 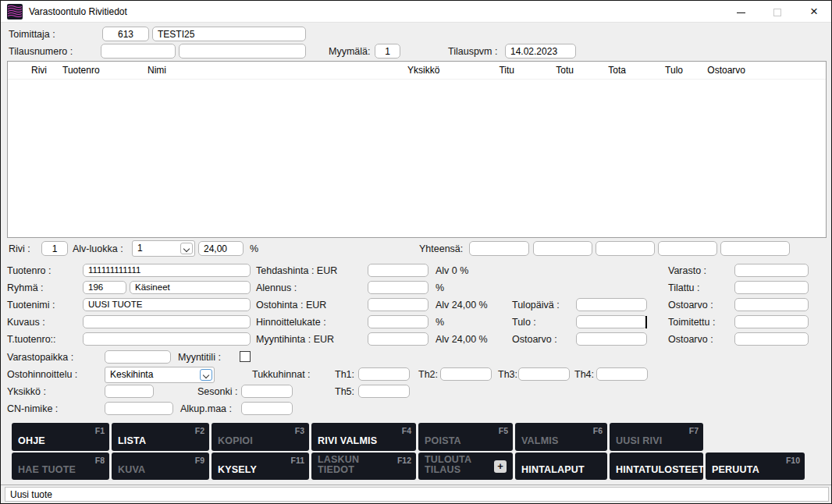 I want to click on tuotenimi-field: UUSI TUOTE, so click(x=167, y=304).